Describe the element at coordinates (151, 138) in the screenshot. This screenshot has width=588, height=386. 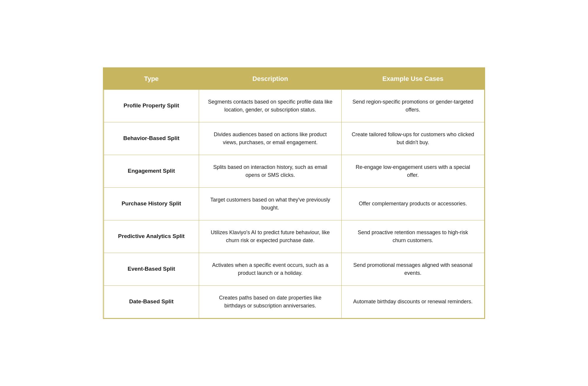
I see `cell-type-1: Behavior-Based Split` at that location.